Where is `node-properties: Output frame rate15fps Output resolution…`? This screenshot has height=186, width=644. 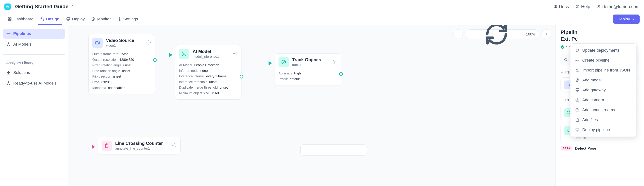
node-properties: Output frame rate15fps Output resolution… is located at coordinates (122, 73).